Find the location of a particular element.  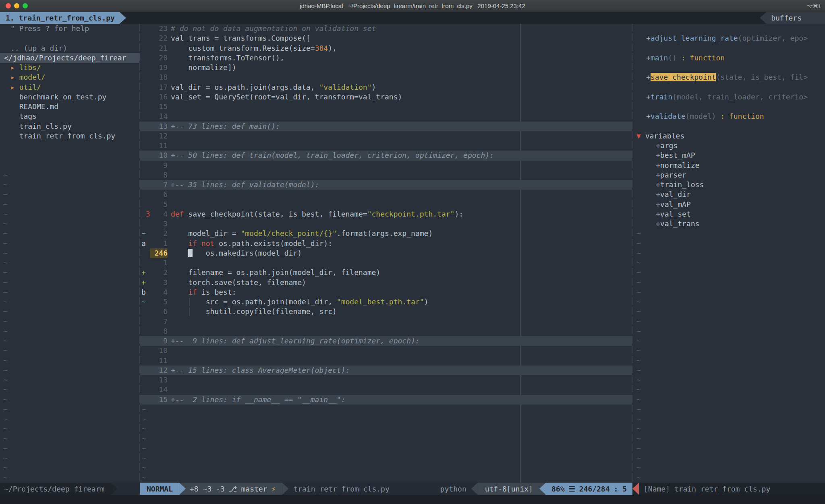

editor-line: 19 normalize]) is located at coordinates (386, 68).